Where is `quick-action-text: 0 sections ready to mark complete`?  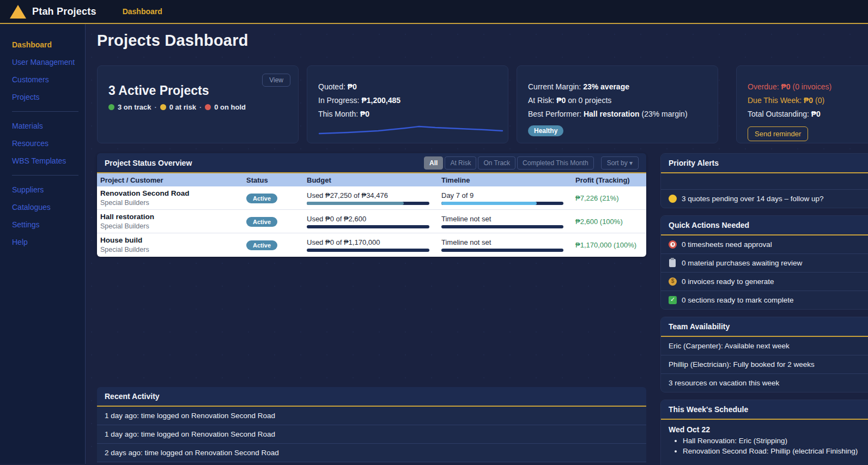 quick-action-text: 0 sections ready to mark complete is located at coordinates (738, 300).